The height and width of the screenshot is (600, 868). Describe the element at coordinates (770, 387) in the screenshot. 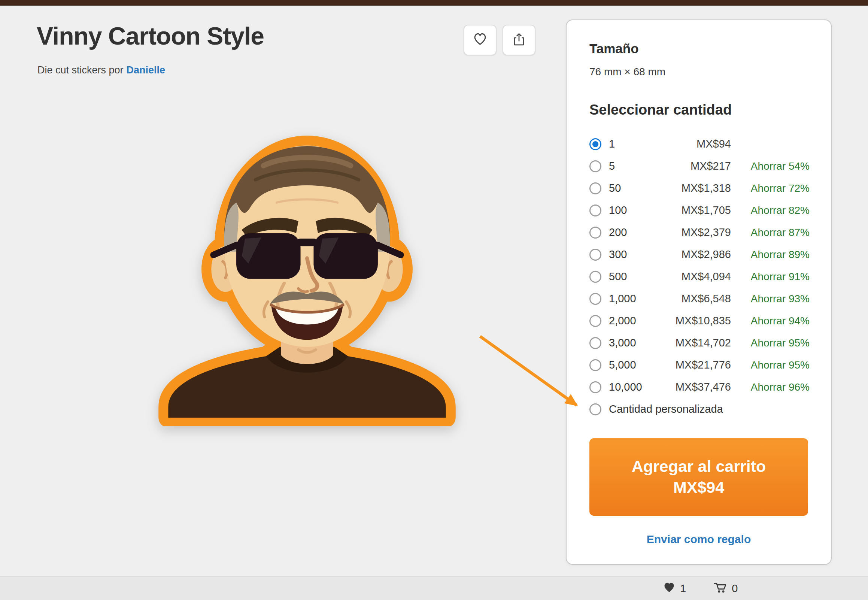

I see `option-savings: Ahorrar 96%` at that location.